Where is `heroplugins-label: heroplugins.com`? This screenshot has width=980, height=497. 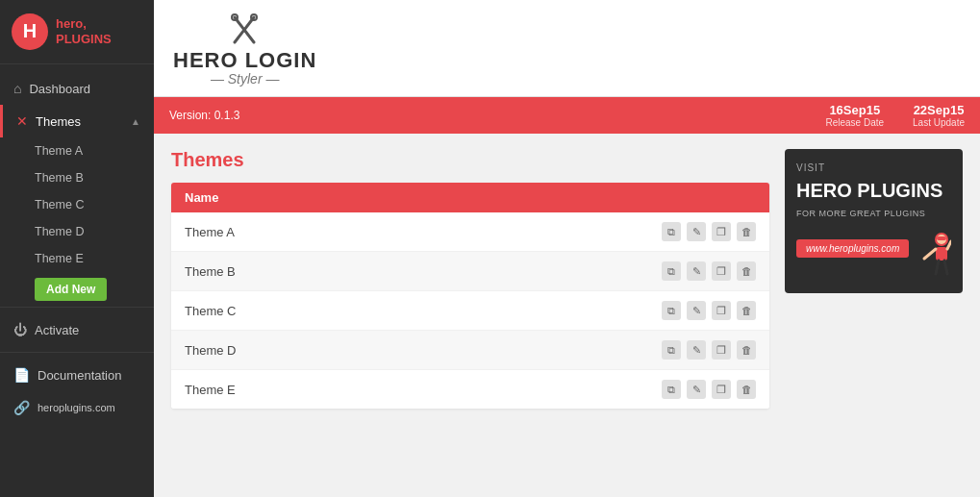 heroplugins-label: heroplugins.com is located at coordinates (77, 408).